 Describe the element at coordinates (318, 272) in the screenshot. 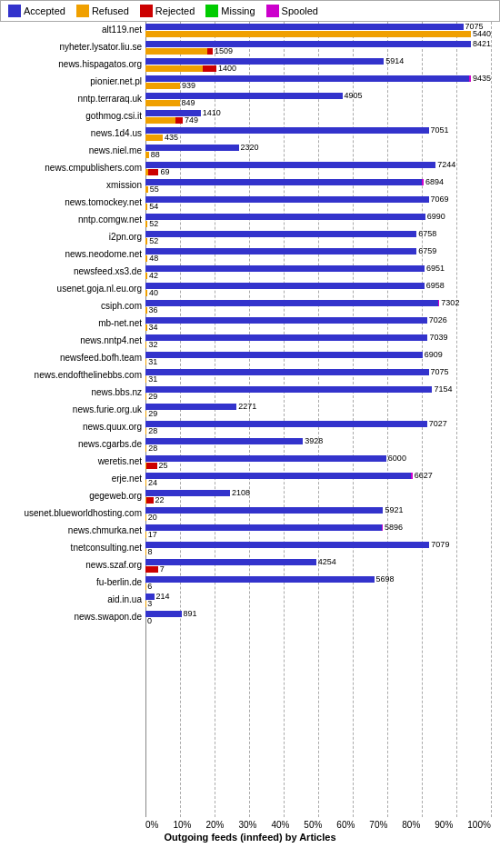

I see `bar-row: newsfeed.xs3.de695142` at that location.